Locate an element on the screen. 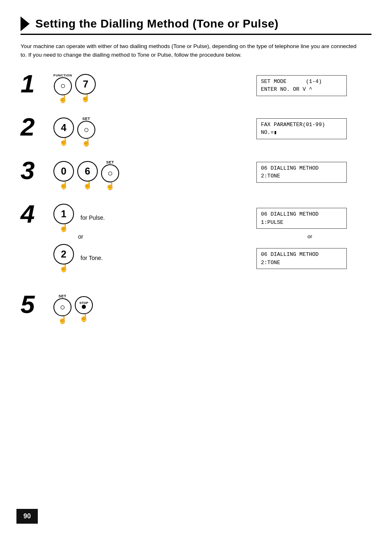  key-2-button-group: 2 ☝️ is located at coordinates (64, 258).